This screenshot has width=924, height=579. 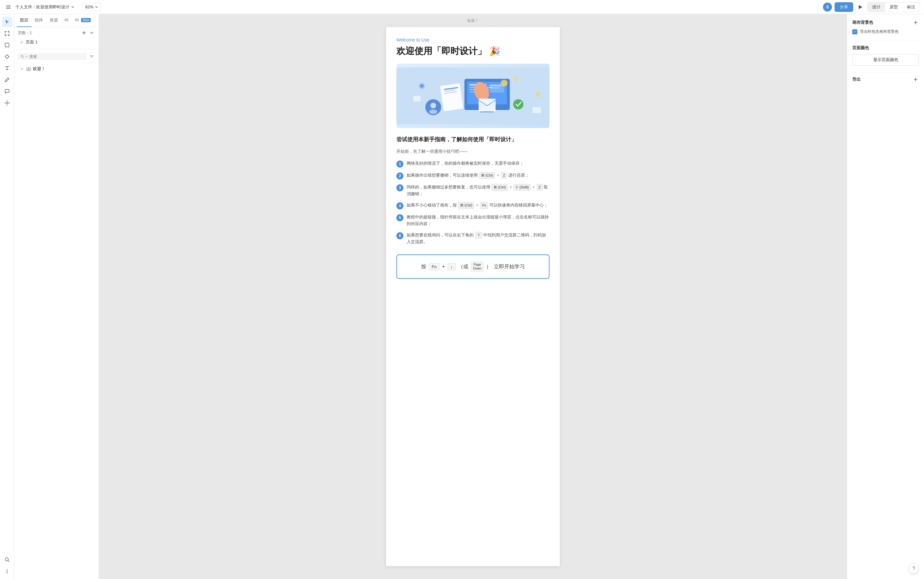 What do you see at coordinates (463, 267) in the screenshot?
I see `start-paren-open: （或` at bounding box center [463, 267].